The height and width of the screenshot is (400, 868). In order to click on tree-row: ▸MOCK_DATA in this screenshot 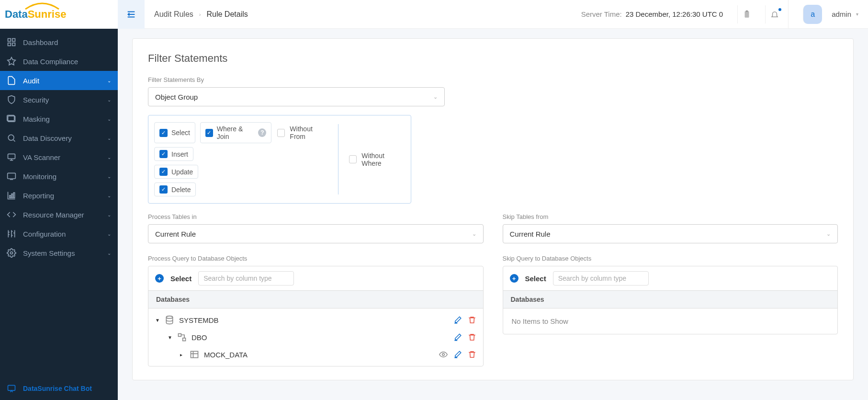, I will do `click(316, 354)`.